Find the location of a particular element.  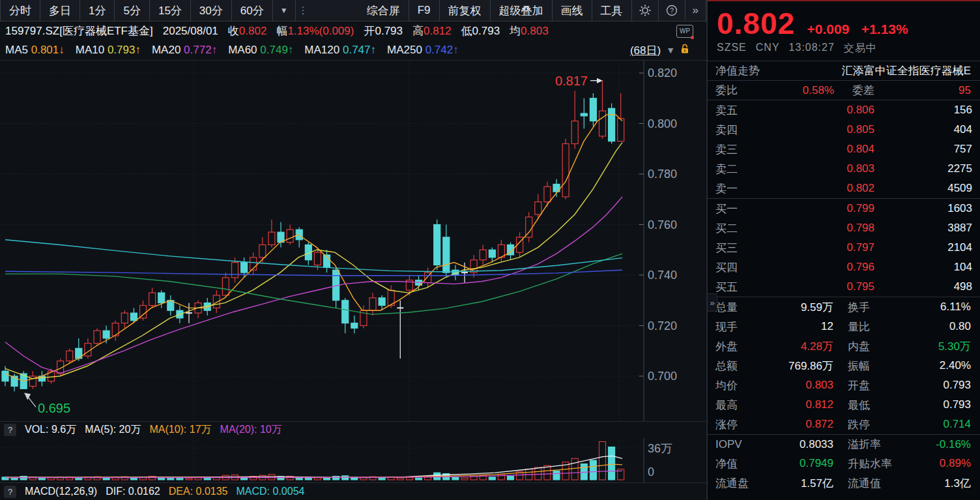

tab-60min: 60分 is located at coordinates (253, 10).